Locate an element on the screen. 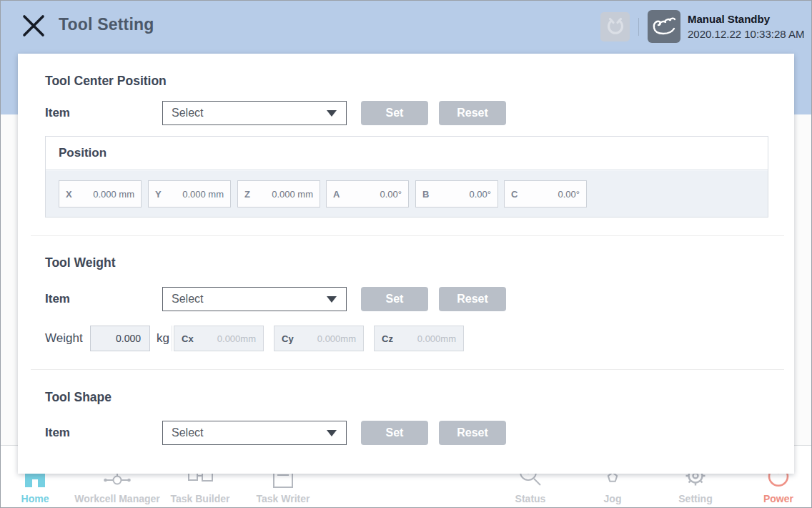  cog-field-cy: Cy 0.000mm is located at coordinates (319, 338).